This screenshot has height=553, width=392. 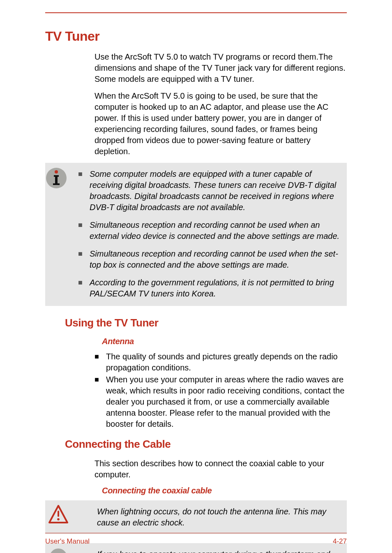 What do you see at coordinates (206, 323) in the screenshot?
I see `using-tv-tuner-heading: Using the TV Tuner` at bounding box center [206, 323].